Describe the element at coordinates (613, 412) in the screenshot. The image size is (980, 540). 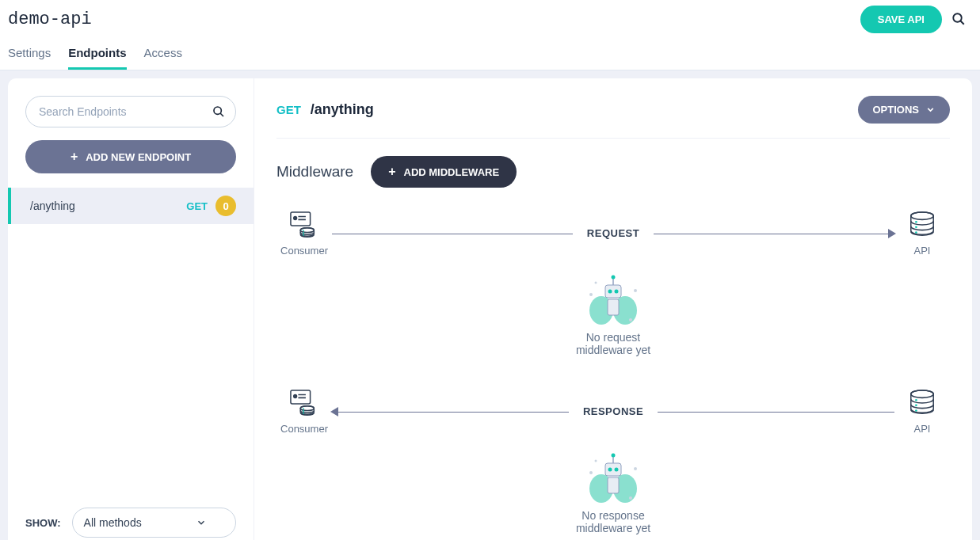
I see `response-line: RESPONSE` at that location.